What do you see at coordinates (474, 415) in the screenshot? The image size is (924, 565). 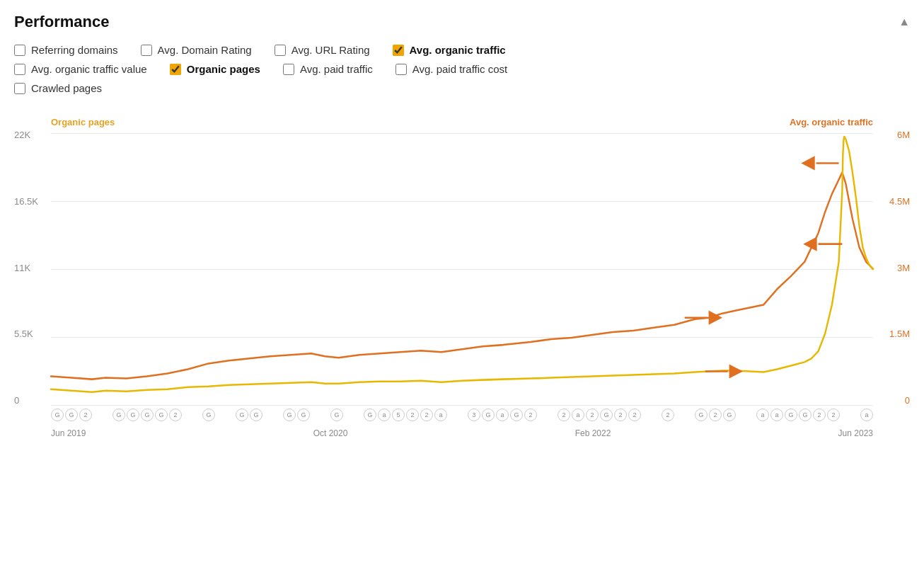 I see `serp-badge-3: 3` at bounding box center [474, 415].